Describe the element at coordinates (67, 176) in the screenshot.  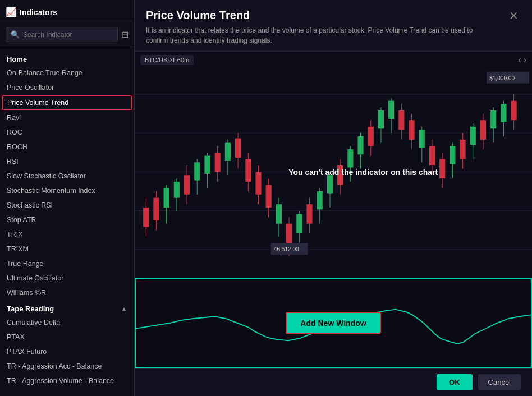
I see `sidebar-item-slow-stochastic: Slow Stochastic Oscilator` at that location.